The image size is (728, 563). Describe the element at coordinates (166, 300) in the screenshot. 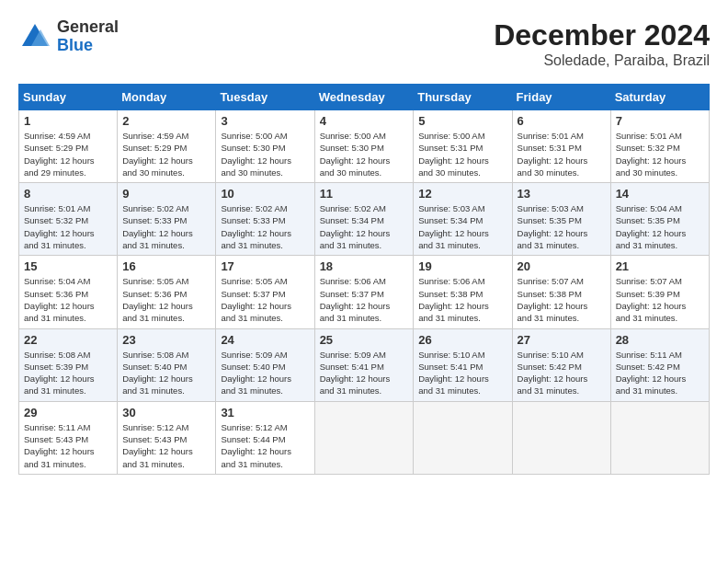

I see `day-info: Sunrise: 5:05 AM Sunset: 5:36 PM Dayligh…` at that location.